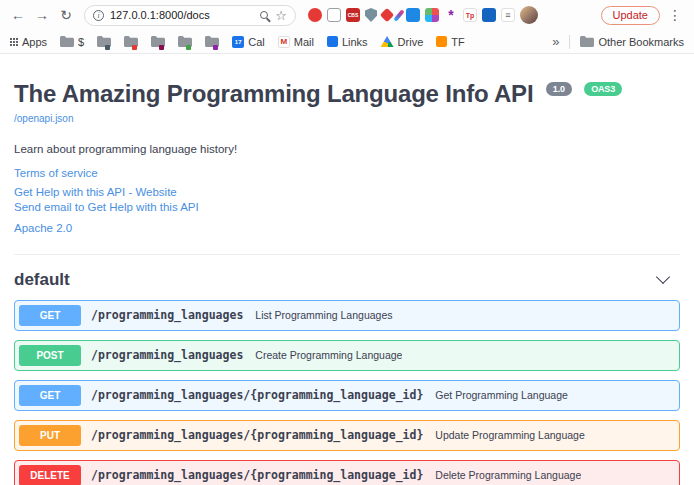  What do you see at coordinates (50, 356) in the screenshot?
I see `method-badge: POST` at bounding box center [50, 356].